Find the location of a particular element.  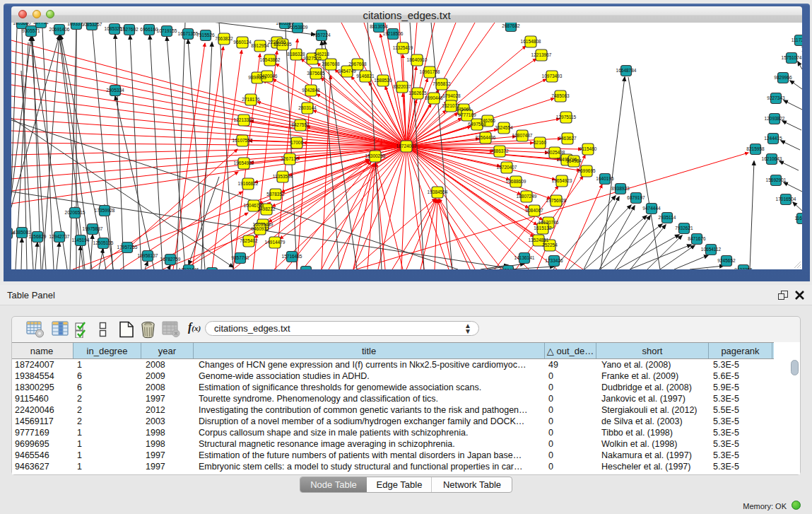

svg-text: 2967608 is located at coordinates (358, 64).